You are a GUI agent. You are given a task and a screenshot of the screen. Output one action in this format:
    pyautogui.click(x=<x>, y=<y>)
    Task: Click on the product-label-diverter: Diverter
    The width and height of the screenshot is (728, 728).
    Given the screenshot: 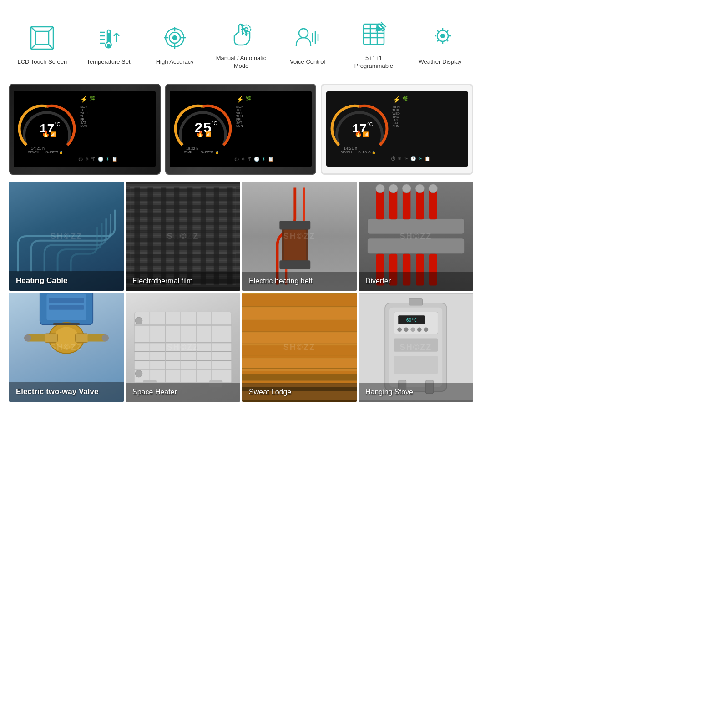 What is the action you would take?
    pyautogui.click(x=416, y=281)
    